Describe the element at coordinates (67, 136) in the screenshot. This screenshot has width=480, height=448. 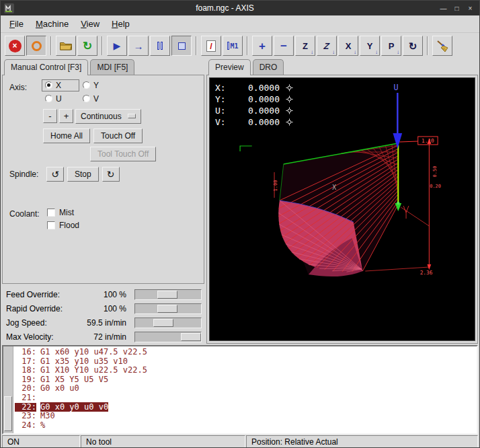
I see `home-all-button: Home All` at that location.